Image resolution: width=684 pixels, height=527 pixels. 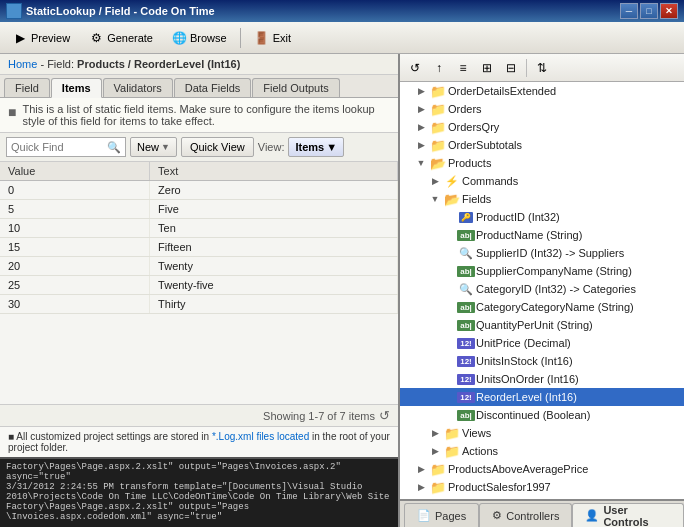 What do you see at coordinates (542, 181) in the screenshot?
I see `tree-item: ▶⚡Commands` at bounding box center [542, 181].